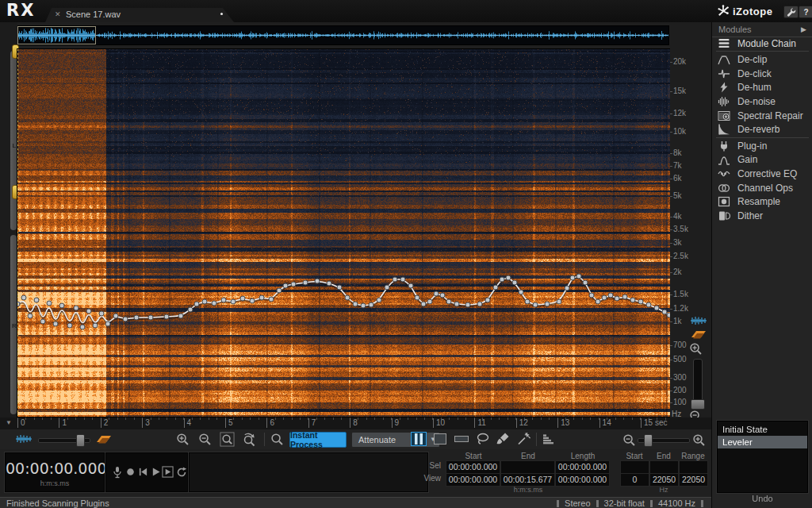  What do you see at coordinates (355, 473) in the screenshot?
I see `transport-section: 00:00:00.000 h:m:s.ms L-Inf.R-Inf.-Inf.-…` at bounding box center [355, 473].